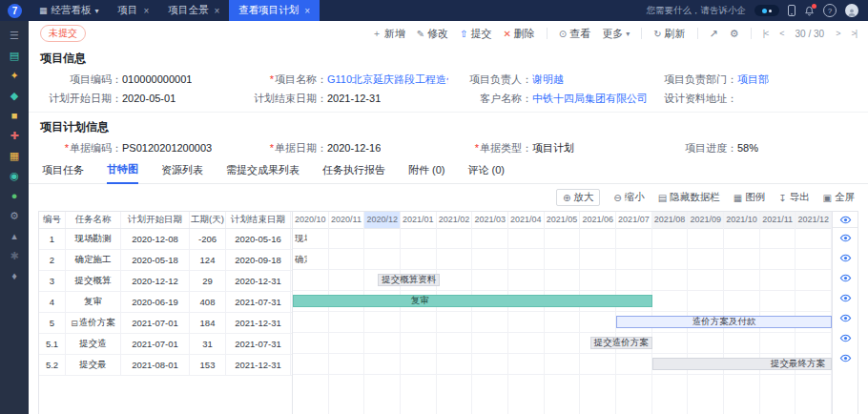 The width and height of the screenshot is (868, 414). Describe the element at coordinates (93, 343) in the screenshot. I see `task-name-cell: 提交造` at that location.